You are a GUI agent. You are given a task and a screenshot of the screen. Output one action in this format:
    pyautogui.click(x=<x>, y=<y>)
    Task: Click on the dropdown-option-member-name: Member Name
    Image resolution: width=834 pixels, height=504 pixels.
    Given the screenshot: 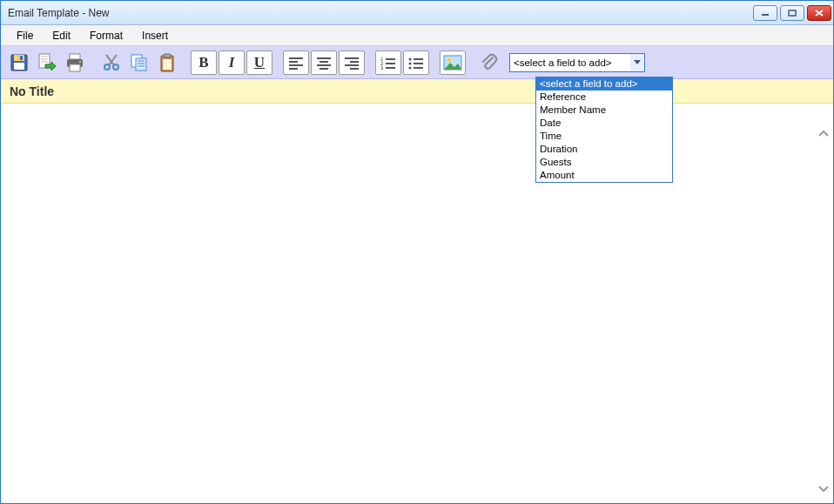 What is the action you would take?
    pyautogui.click(x=604, y=110)
    